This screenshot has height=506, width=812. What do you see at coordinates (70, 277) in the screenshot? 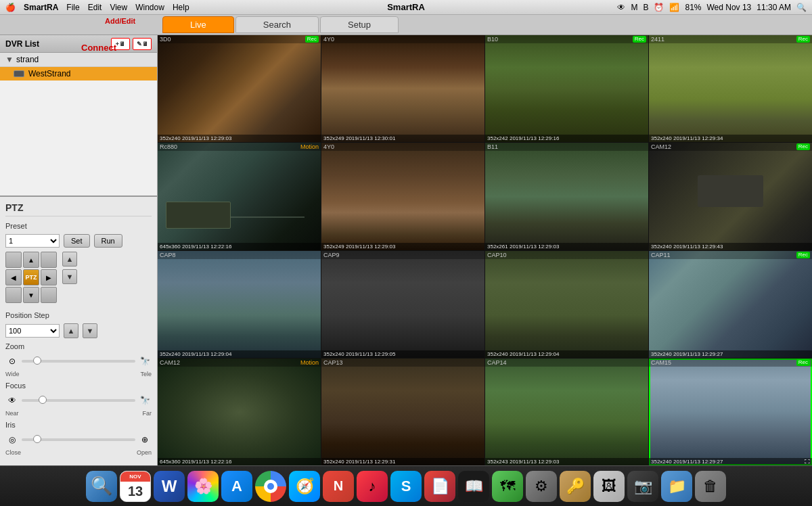
I see `ptz-zoom-out-button: ▼` at bounding box center [70, 277].